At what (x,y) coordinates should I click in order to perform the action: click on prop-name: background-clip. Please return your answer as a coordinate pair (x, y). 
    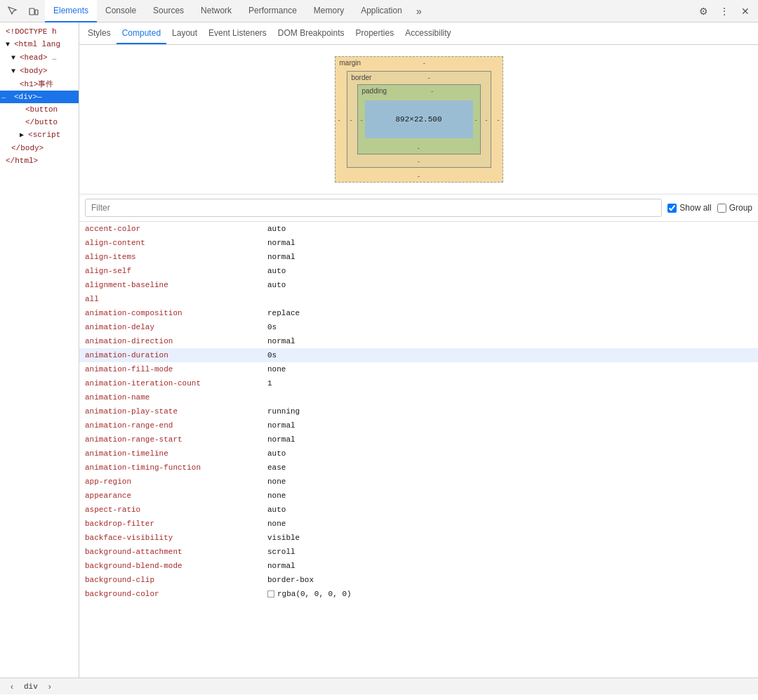
    Looking at the image, I should click on (176, 580).